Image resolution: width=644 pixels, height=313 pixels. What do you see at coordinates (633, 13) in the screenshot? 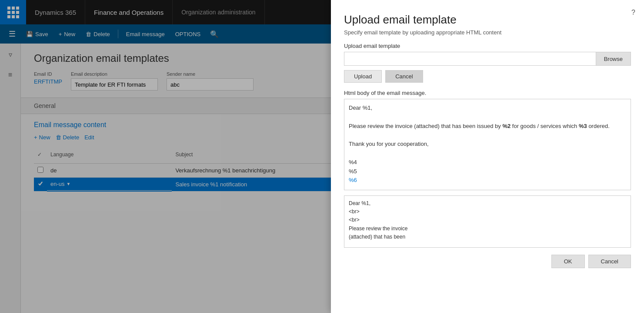
I see `dialog-help-icon: ?` at bounding box center [633, 13].